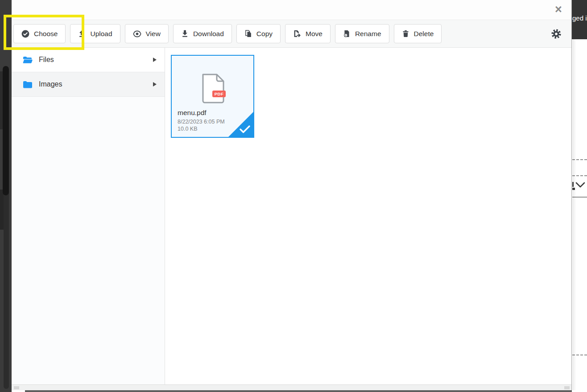 Image resolution: width=587 pixels, height=392 pixels. Describe the element at coordinates (406, 34) in the screenshot. I see `trash-icon` at that location.